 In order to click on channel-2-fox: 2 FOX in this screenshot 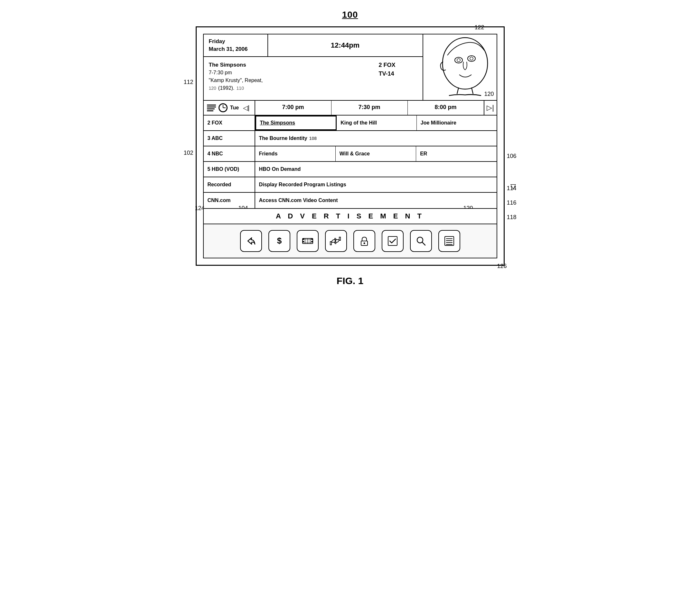, I will do `click(229, 123)`.